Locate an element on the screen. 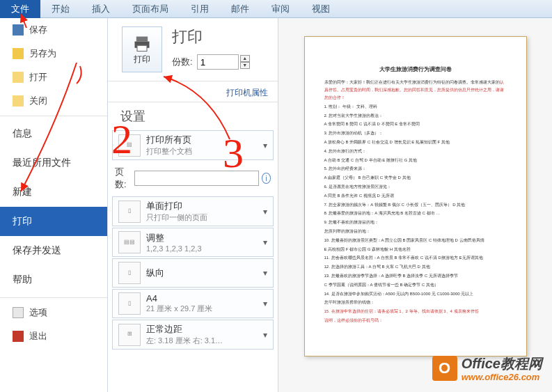 The width and height of the screenshot is (552, 392). watermark-logo: O is located at coordinates (445, 368).